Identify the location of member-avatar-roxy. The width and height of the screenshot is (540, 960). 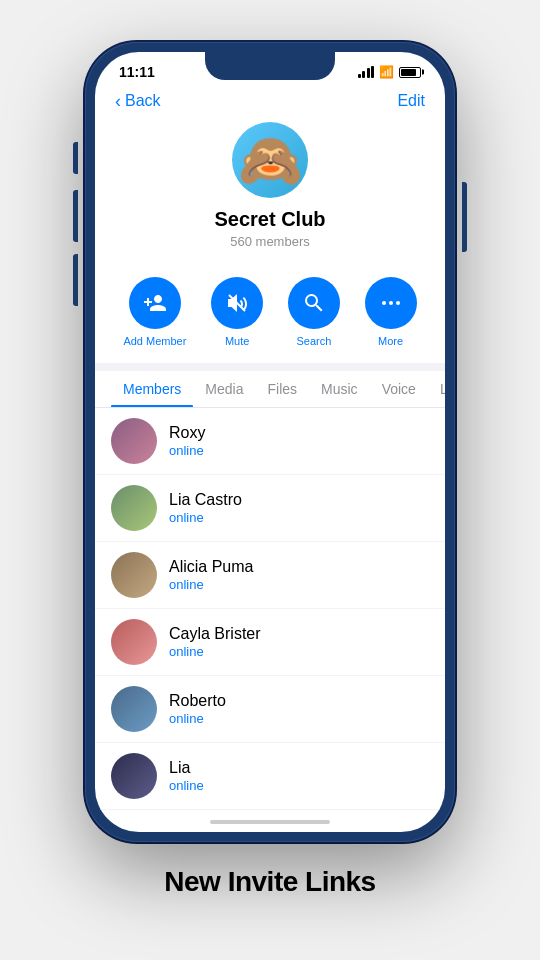
(134, 441).